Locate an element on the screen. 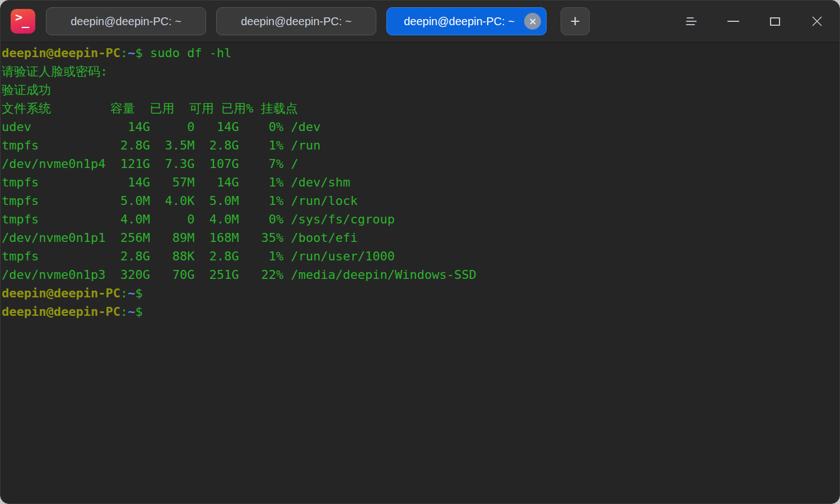  terminal-line: 文件系统 容量 已用 可用 已用% 挂载点 is located at coordinates (421, 109).